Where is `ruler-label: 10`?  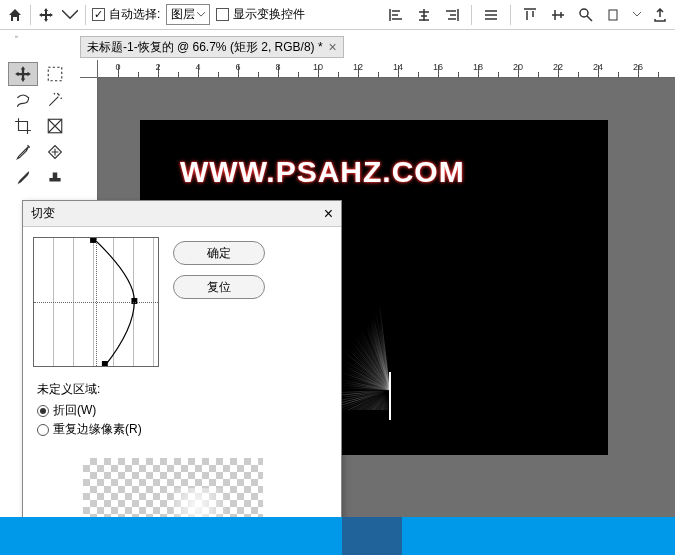 ruler-label: 10 is located at coordinates (318, 67).